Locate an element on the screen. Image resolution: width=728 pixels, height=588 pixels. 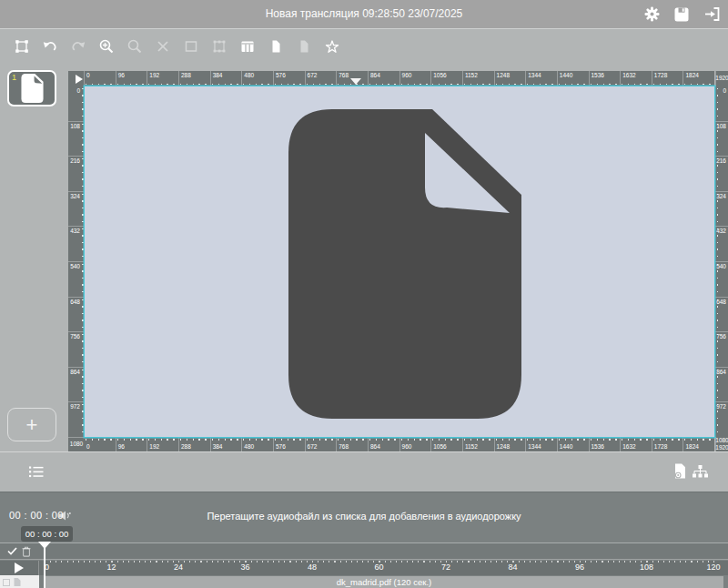
ruler-label: 1080 is located at coordinates (76, 444).